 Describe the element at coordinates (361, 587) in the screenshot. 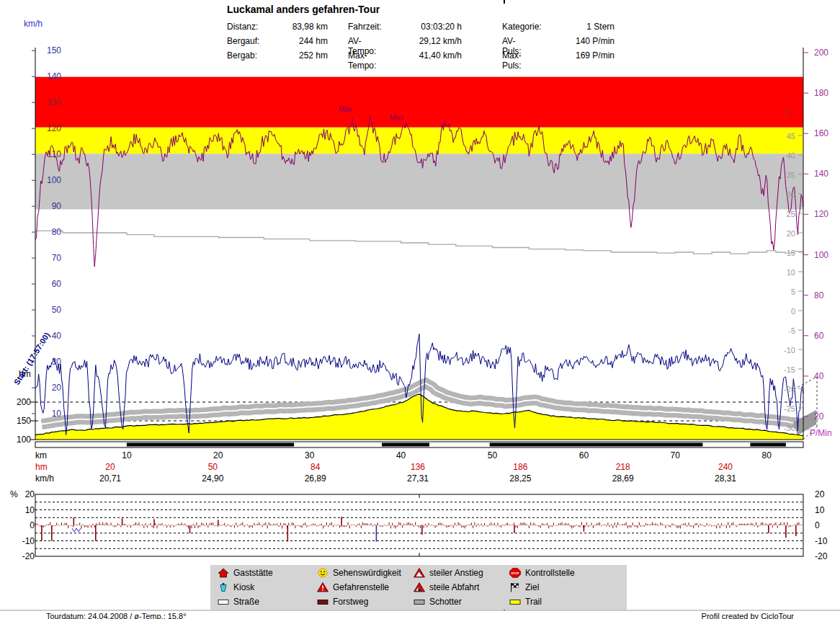

I see `legend-item-label: Gefahrenstelle` at that location.